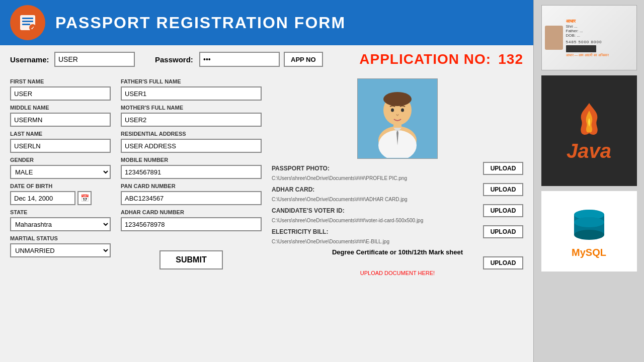 The width and height of the screenshot is (644, 362). What do you see at coordinates (60, 220) in the screenshot?
I see `state-group: STATE Maharashtra Delhi Gujarat Karnatak…` at bounding box center [60, 220].